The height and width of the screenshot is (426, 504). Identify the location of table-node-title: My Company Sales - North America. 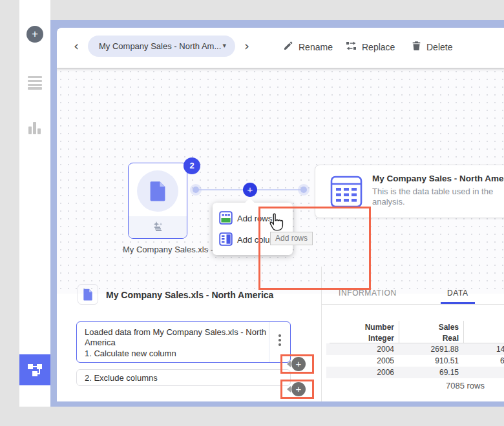
(438, 178).